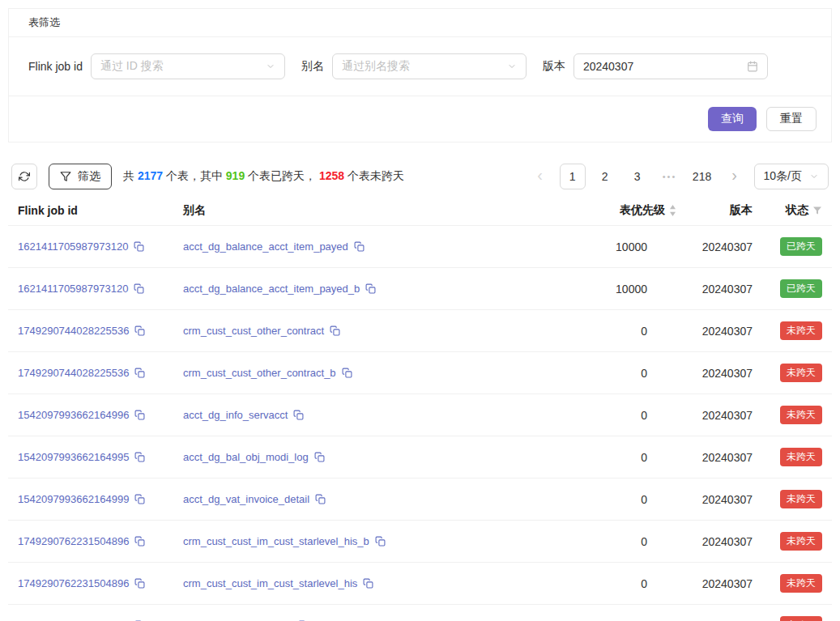 The image size is (840, 621). Describe the element at coordinates (80, 177) in the screenshot. I see `filter-toggle-button: 筛选` at that location.